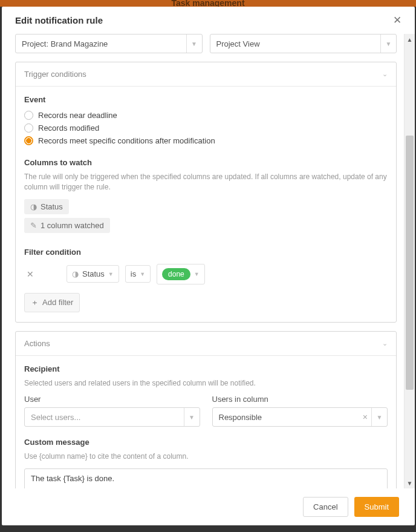  Describe the element at coordinates (410, 263) in the screenshot. I see `scroll-thumb` at that location.